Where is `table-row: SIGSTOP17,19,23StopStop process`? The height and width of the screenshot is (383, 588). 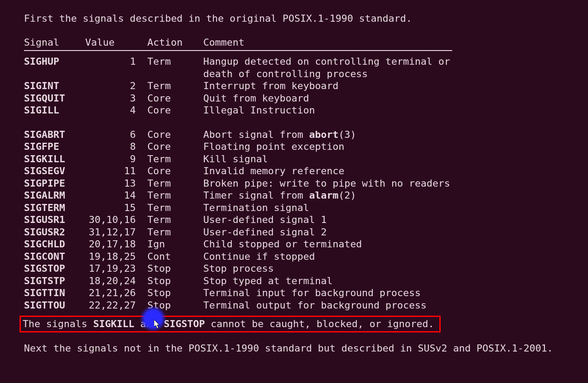 table-row: SIGSTOP17,19,23StopStop process is located at coordinates (301, 269).